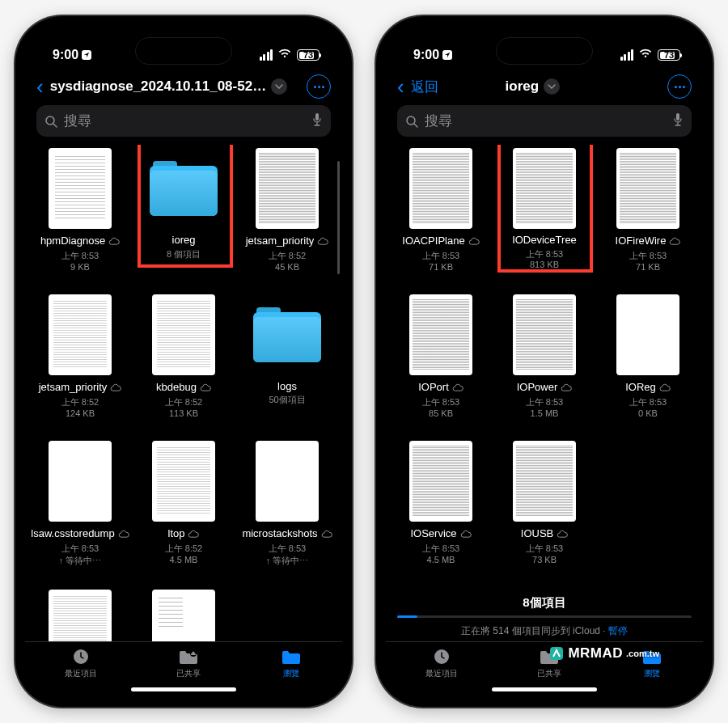 Image resolution: width=728 pixels, height=723 pixels. What do you see at coordinates (641, 387) in the screenshot?
I see `item-name: IOReg` at bounding box center [641, 387].